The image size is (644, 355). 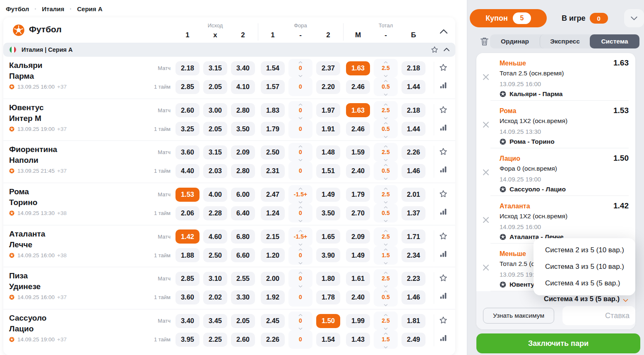 What do you see at coordinates (243, 87) in the screenshot?
I see `odds-2: 4.10` at bounding box center [243, 87].